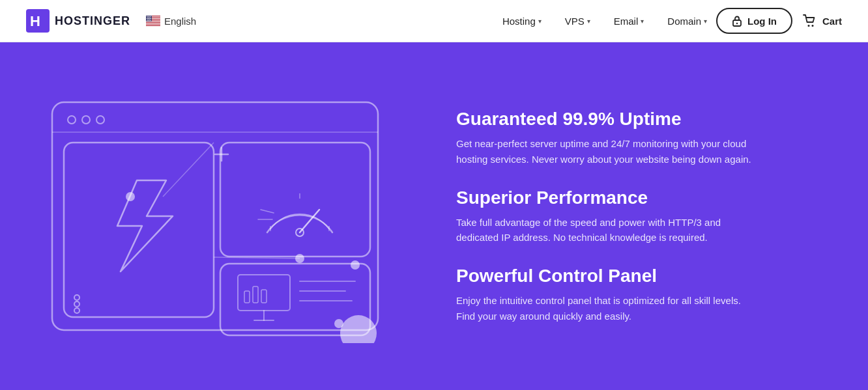 Image resolution: width=868 pixels, height=390 pixels. What do you see at coordinates (629, 21) in the screenshot?
I see `nav-item-email: Email ▾` at bounding box center [629, 21].